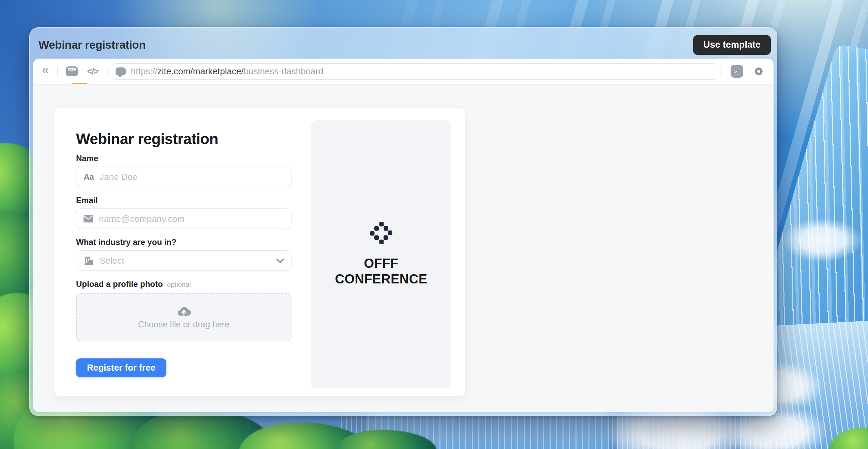  Describe the element at coordinates (119, 284) in the screenshot. I see `upload-label: Upload a profile photo` at that location.